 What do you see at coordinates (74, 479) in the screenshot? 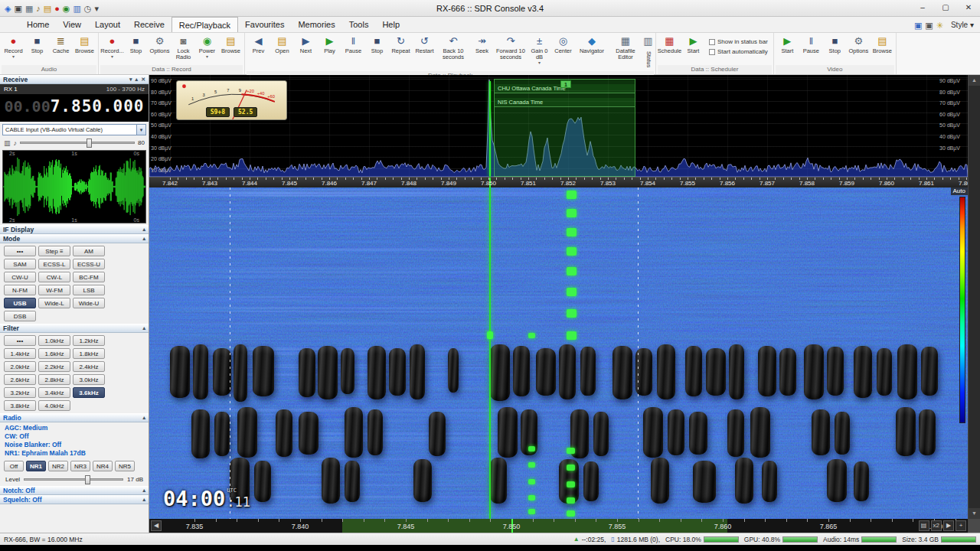
I see `nr-level-slider` at bounding box center [74, 479].